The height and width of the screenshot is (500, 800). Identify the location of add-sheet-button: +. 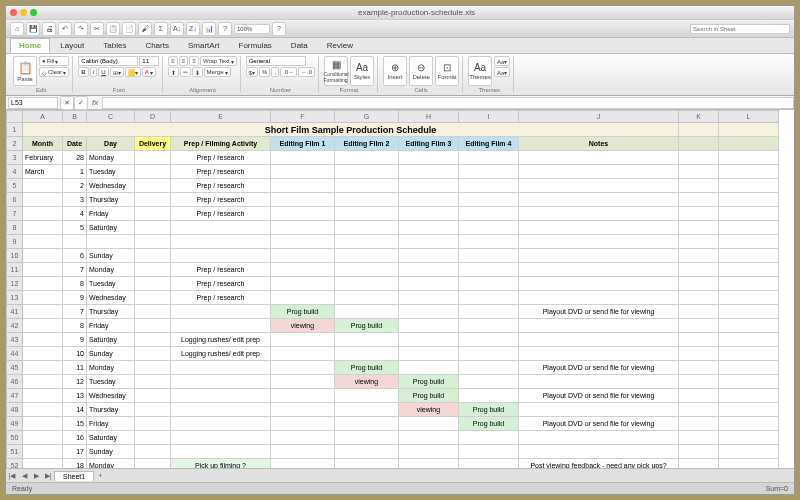
(100, 476).